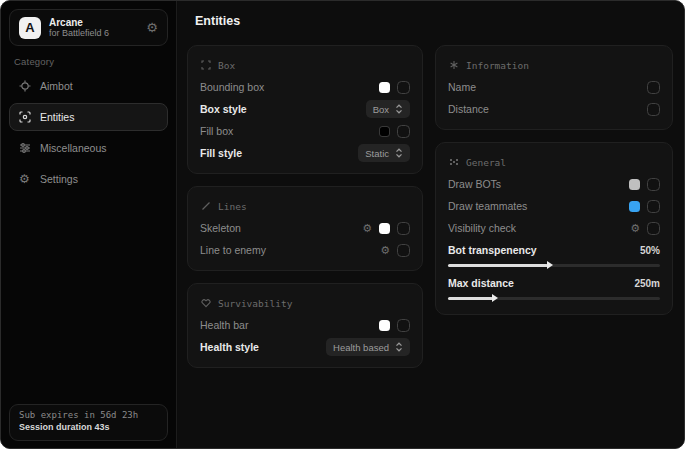  Describe the element at coordinates (88, 422) in the screenshot. I see `subscription-card: Sub expires in 56d 23h Session duration …` at that location.